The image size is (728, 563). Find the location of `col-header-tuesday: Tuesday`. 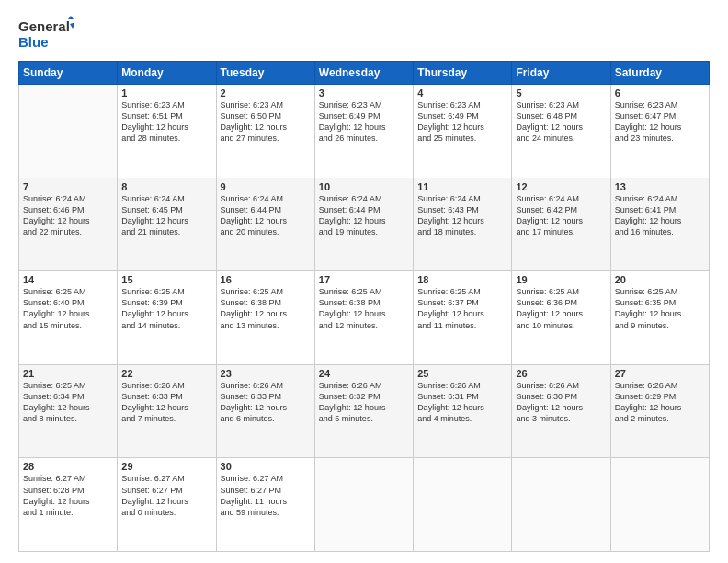

col-header-tuesday: Tuesday is located at coordinates (265, 74).